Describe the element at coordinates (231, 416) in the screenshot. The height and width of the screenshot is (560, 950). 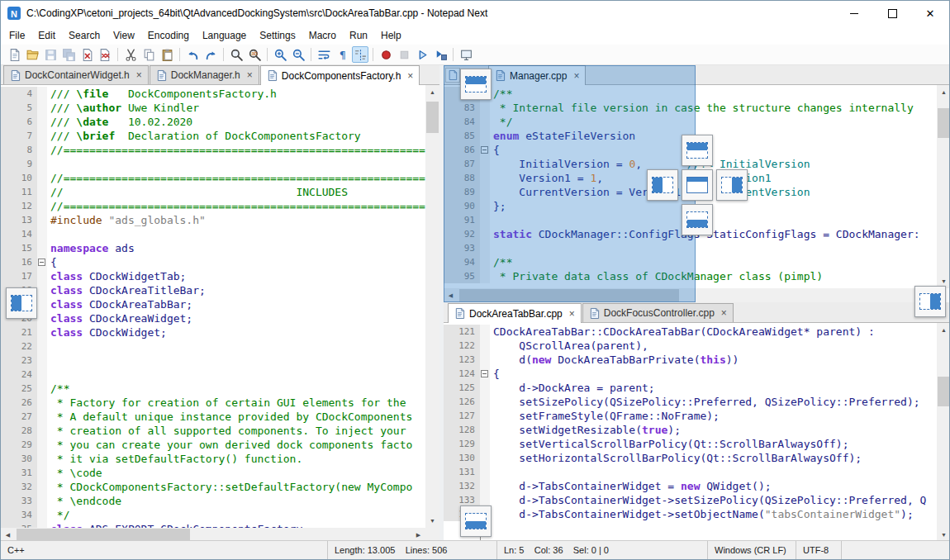
I see `code-token: * A default unique instance provided by …` at that location.